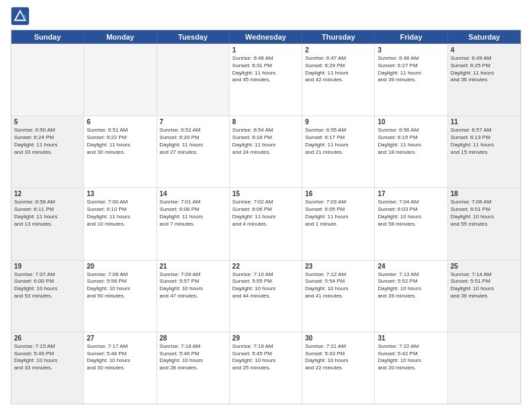 The height and width of the screenshot is (411, 532). Describe the element at coordinates (339, 50) in the screenshot. I see `day-number: 2` at that location.